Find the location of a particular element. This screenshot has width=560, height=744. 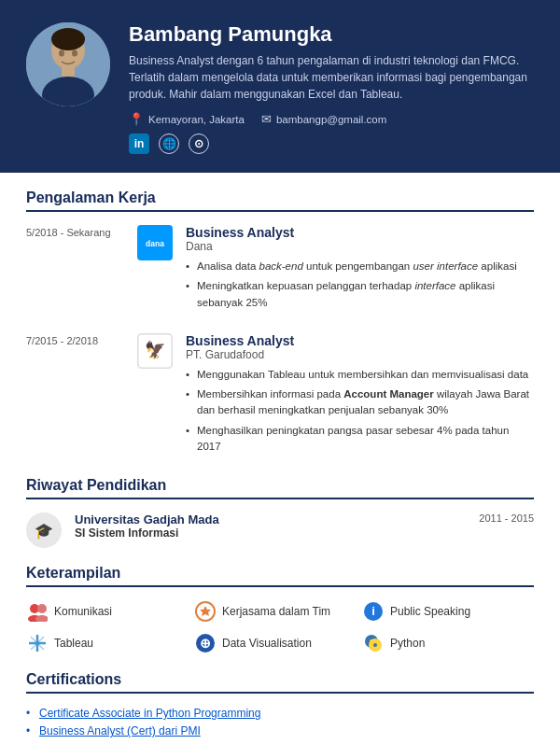

location-contact: 📍 Kemayoran, Jakarta is located at coordinates (187, 119).